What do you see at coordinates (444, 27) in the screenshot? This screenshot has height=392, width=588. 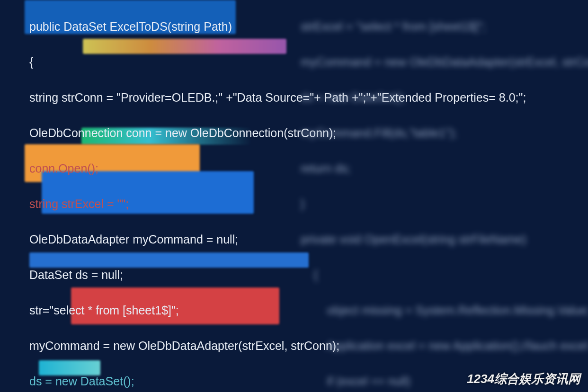 I see `blur-line: strExcel = "select * from [sheet1$]";` at bounding box center [444, 27].